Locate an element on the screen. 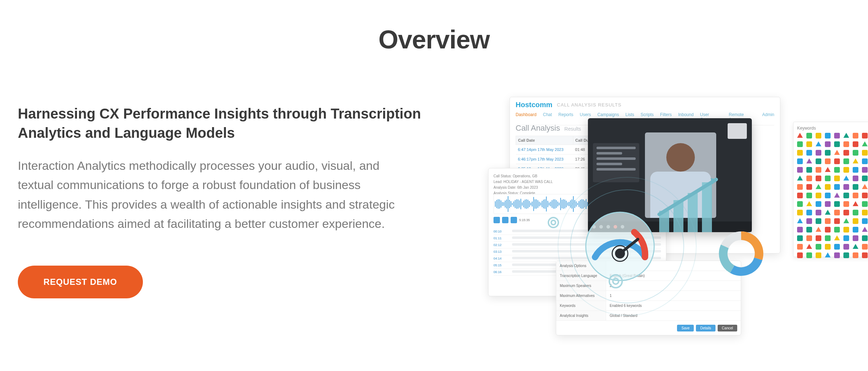 This screenshot has height=371, width=868. form-row: Maximum Alternatives1 is located at coordinates (649, 296).